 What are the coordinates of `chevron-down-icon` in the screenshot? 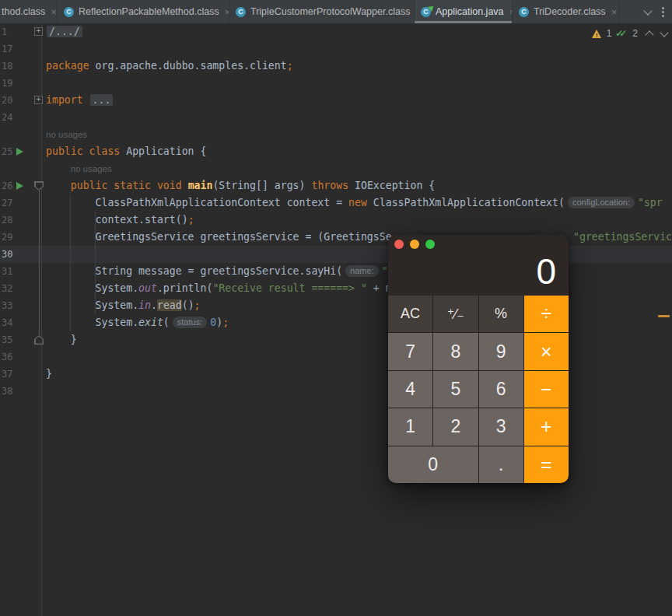 It's located at (647, 11).